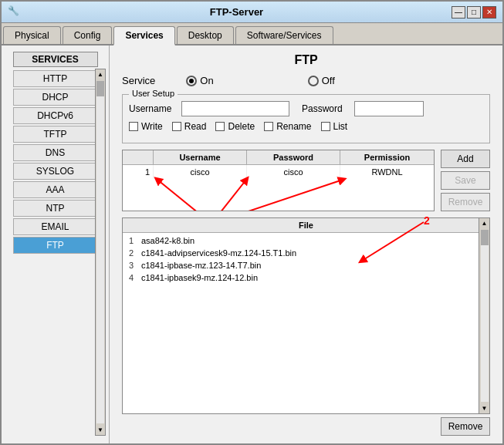 The width and height of the screenshot is (504, 445). What do you see at coordinates (306, 278) in the screenshot?
I see `file-row-4: 4 c1841-ipbasek9-mz.124-12.bin` at bounding box center [306, 278].